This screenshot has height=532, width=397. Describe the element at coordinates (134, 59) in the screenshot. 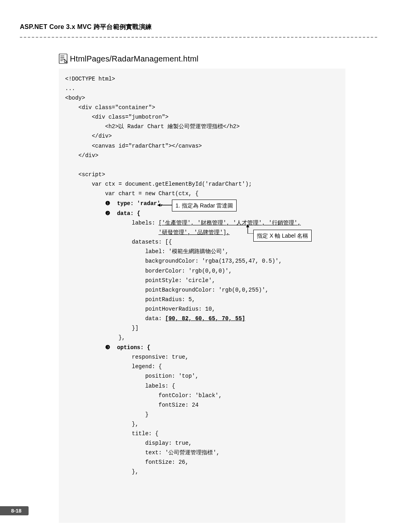

I see `file-path-title: HtmlPages/RadarManagement.html` at that location.